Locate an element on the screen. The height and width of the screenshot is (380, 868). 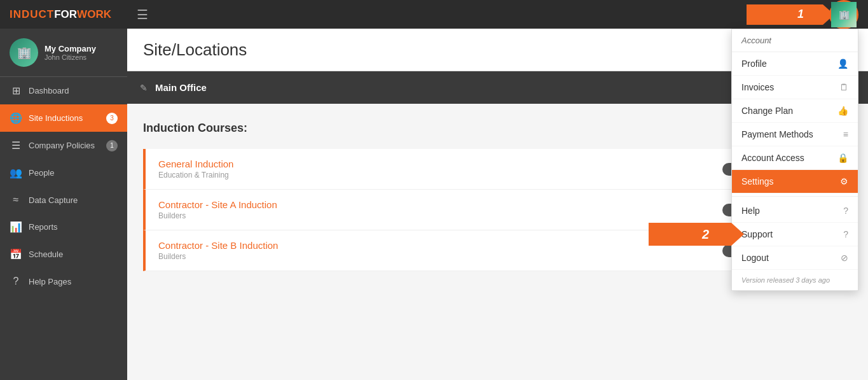
company-avatar-icon: 🏢 is located at coordinates (24, 53).